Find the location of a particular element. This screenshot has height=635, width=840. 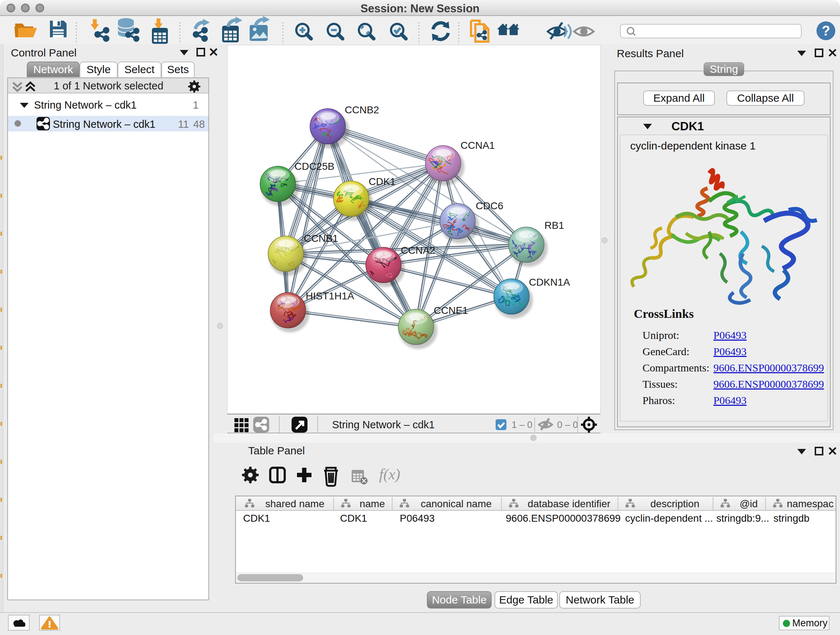

svg-text: CDKN1A is located at coordinates (549, 282).